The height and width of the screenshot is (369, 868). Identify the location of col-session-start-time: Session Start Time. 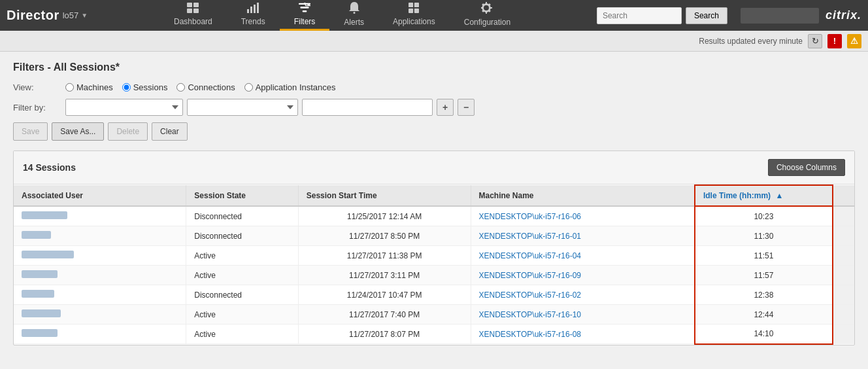
(384, 196).